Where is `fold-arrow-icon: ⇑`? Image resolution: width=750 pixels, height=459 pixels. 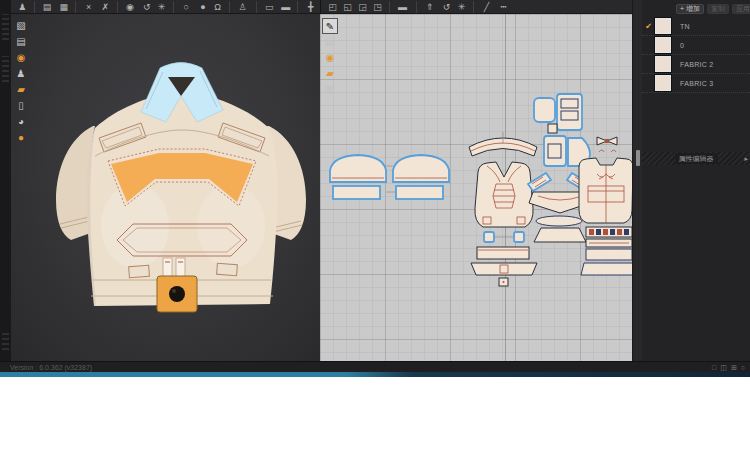 fold-arrow-icon: ⇑ is located at coordinates (427, 7).